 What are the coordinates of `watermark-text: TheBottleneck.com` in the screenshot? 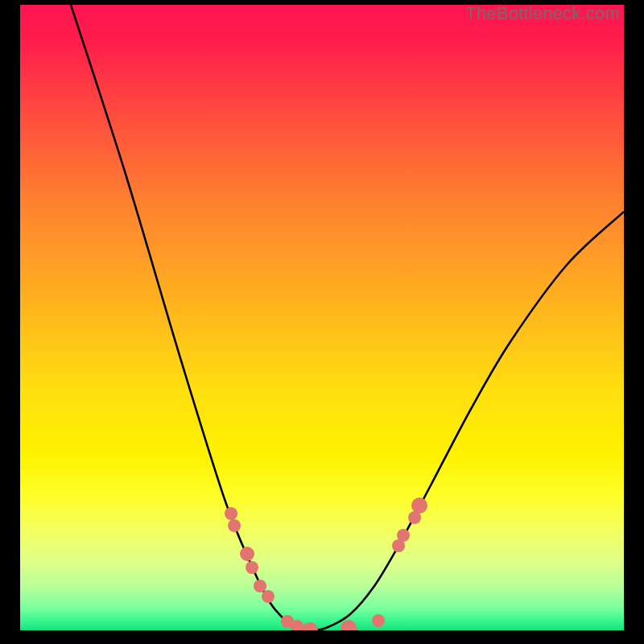 It's located at (543, 14).